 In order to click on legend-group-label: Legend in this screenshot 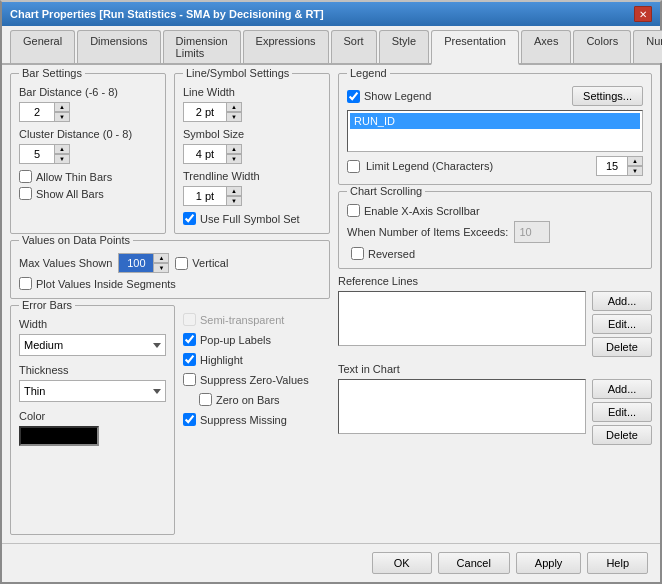, I will do `click(368, 73)`.